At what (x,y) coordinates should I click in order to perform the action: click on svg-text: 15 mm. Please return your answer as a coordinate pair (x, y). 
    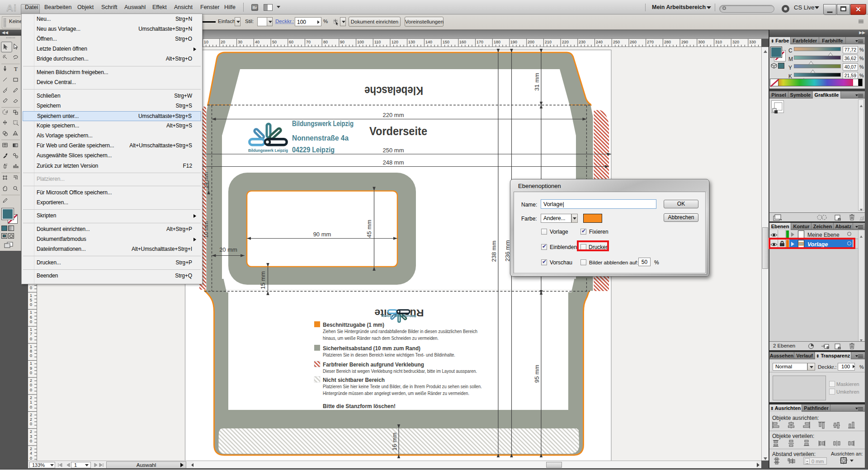
    Looking at the image, I should click on (263, 280).